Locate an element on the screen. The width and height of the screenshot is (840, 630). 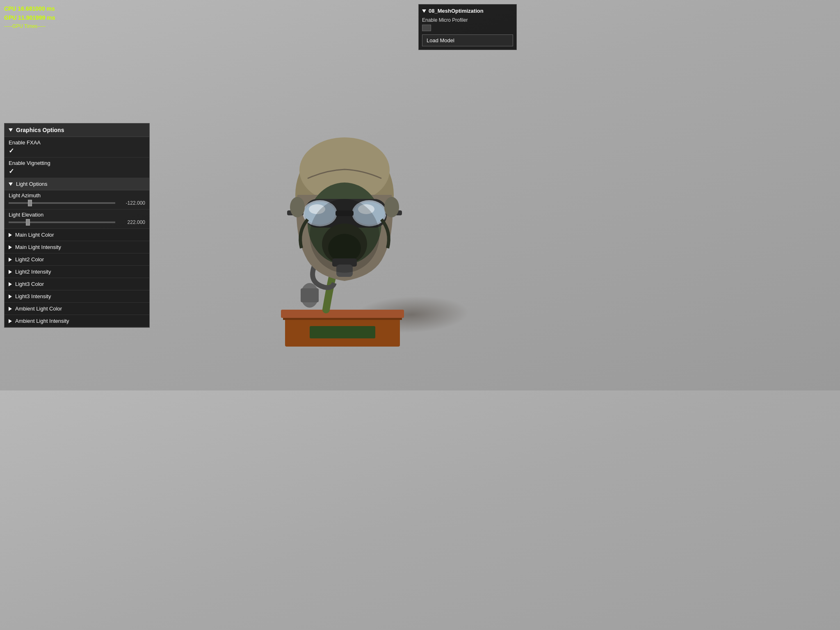
graphics-options-header: Graphics Options is located at coordinates (77, 130).